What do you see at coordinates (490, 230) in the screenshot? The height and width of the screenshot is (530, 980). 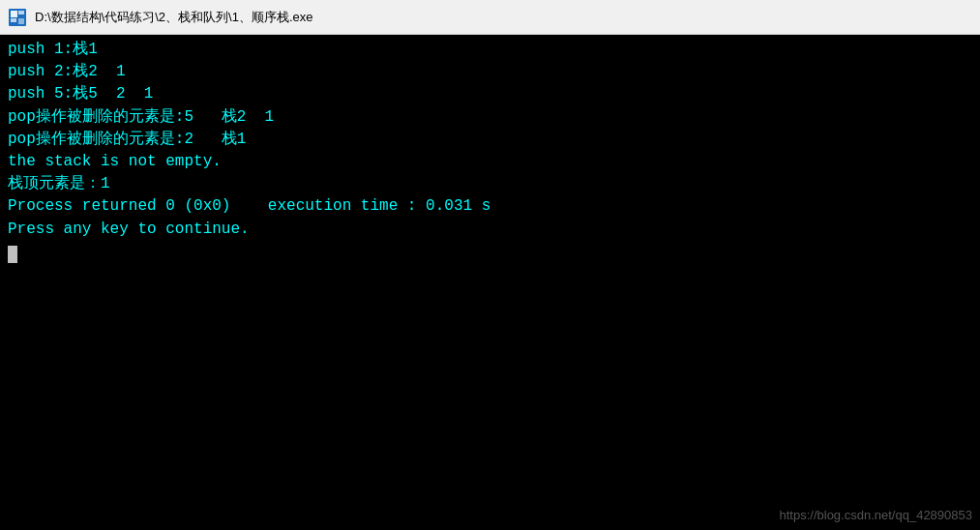 I see `console-line: Press any key to continue.` at bounding box center [490, 230].